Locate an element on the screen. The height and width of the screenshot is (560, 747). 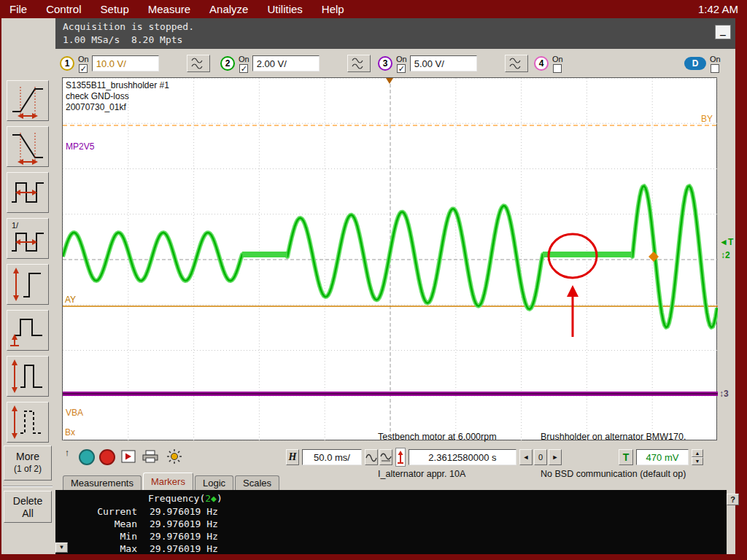
help-button: ? is located at coordinates (732, 499).